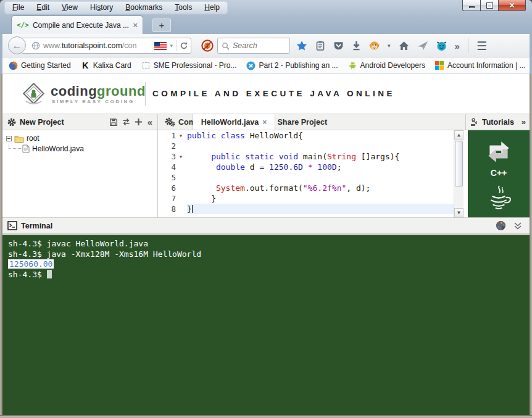 This screenshot has height=418, width=532. Describe the element at coordinates (19, 7) in the screenshot. I see `menu-file: File` at that location.